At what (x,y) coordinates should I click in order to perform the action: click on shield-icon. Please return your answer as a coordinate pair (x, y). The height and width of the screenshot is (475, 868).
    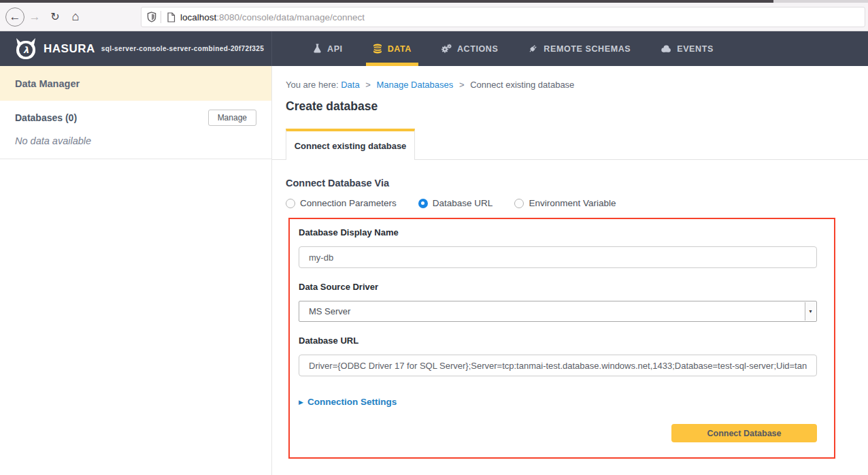
    Looking at the image, I should click on (152, 17).